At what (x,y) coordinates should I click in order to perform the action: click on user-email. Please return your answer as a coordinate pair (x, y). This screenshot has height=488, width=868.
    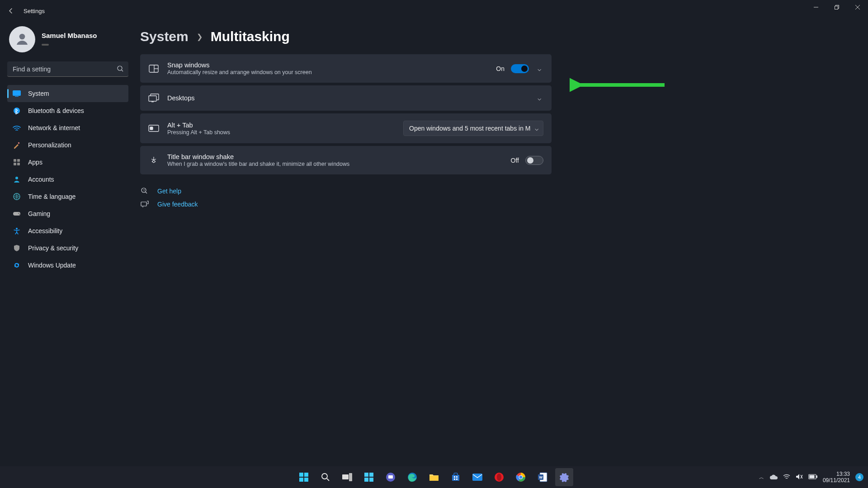
    Looking at the image, I should click on (45, 45).